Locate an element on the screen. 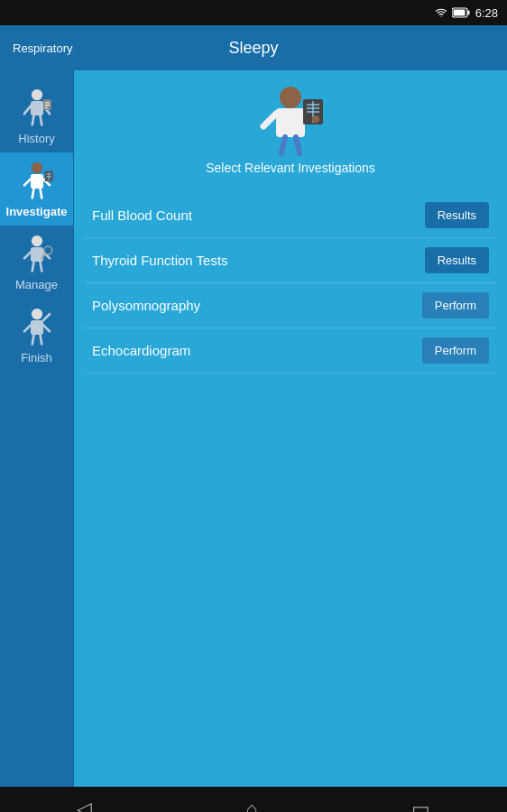 The image size is (507, 812). finish-icon is located at coordinates (37, 328).